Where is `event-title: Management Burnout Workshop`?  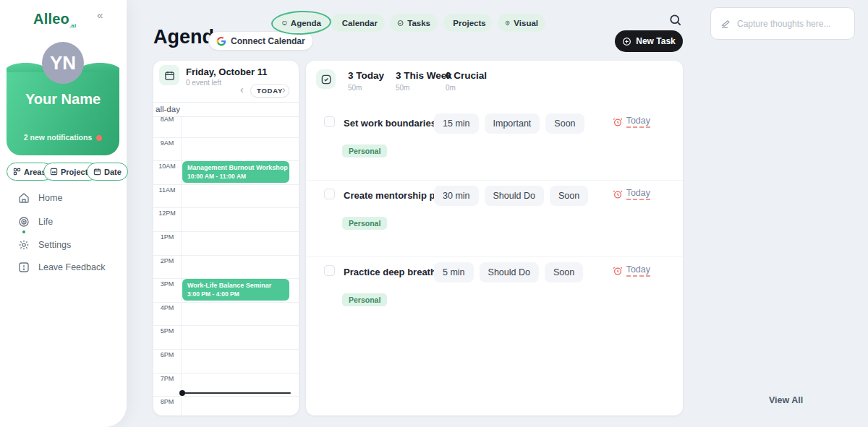
event-title: Management Burnout Workshop is located at coordinates (236, 168).